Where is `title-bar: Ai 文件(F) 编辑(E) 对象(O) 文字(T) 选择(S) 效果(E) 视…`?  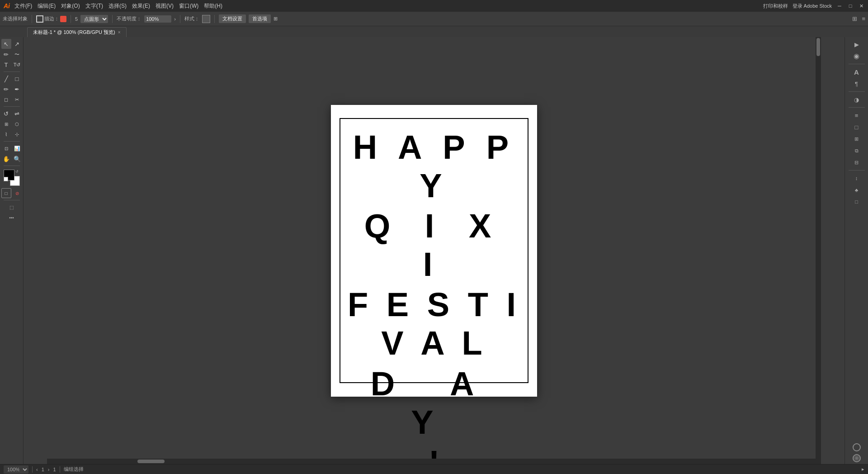
title-bar: Ai 文件(F) 编辑(E) 对象(O) 文字(T) 选择(S) 效果(E) 视… is located at coordinates (434, 6).